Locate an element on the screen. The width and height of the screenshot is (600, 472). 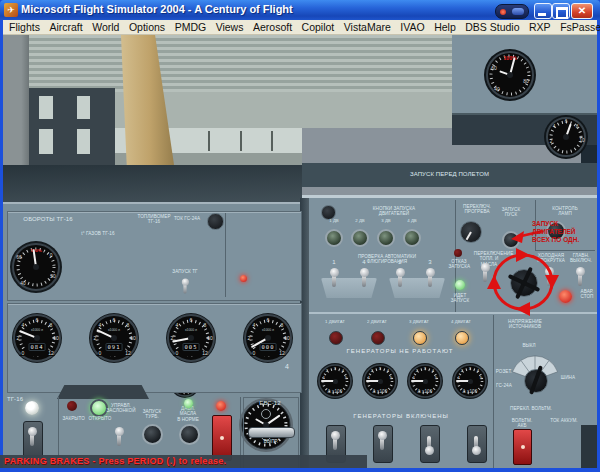
fuel-gauge-row: х1000 л 0 2 4 6 8 10 12 084 is located at coordinates (165, 338).